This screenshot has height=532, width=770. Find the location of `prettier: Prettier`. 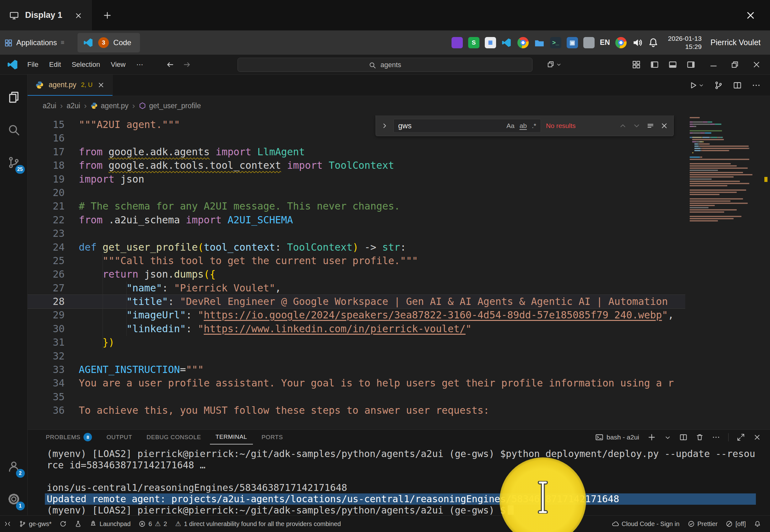

prettier: Prettier is located at coordinates (703, 524).